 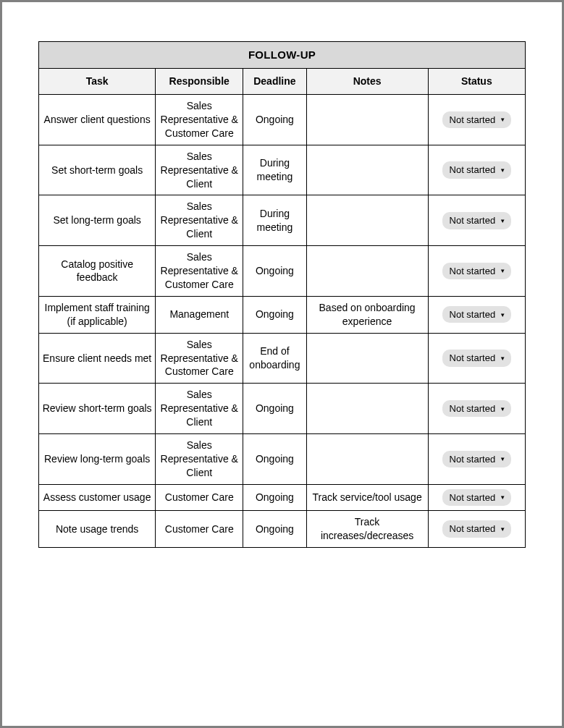 What do you see at coordinates (476, 82) in the screenshot?
I see `col-header-status: Status` at bounding box center [476, 82].